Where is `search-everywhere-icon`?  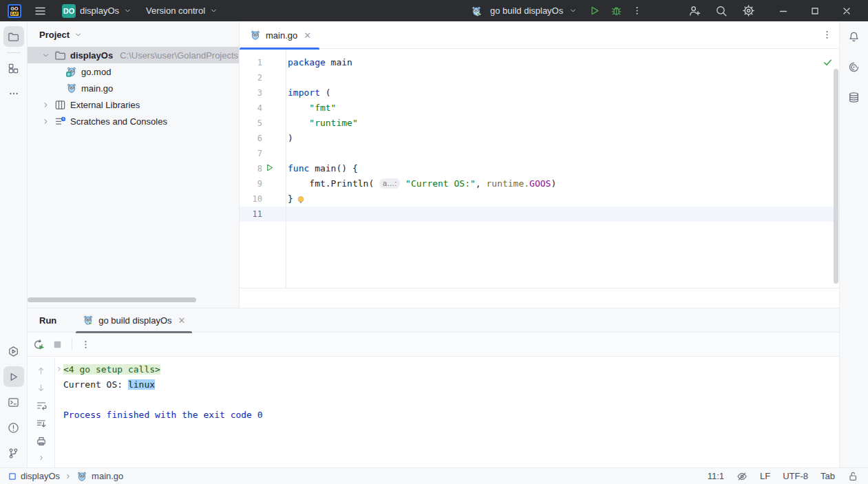 search-everywhere-icon is located at coordinates (721, 11).